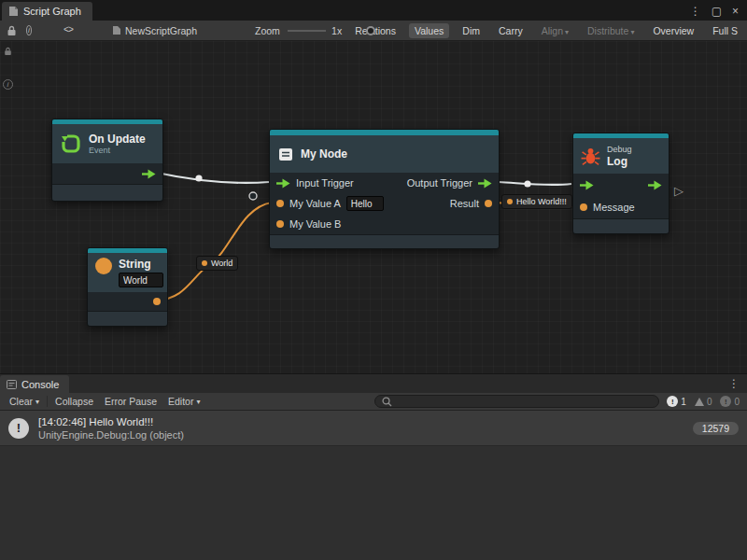  Describe the element at coordinates (324, 154) in the screenshot. I see `node-title: My Node` at that location.